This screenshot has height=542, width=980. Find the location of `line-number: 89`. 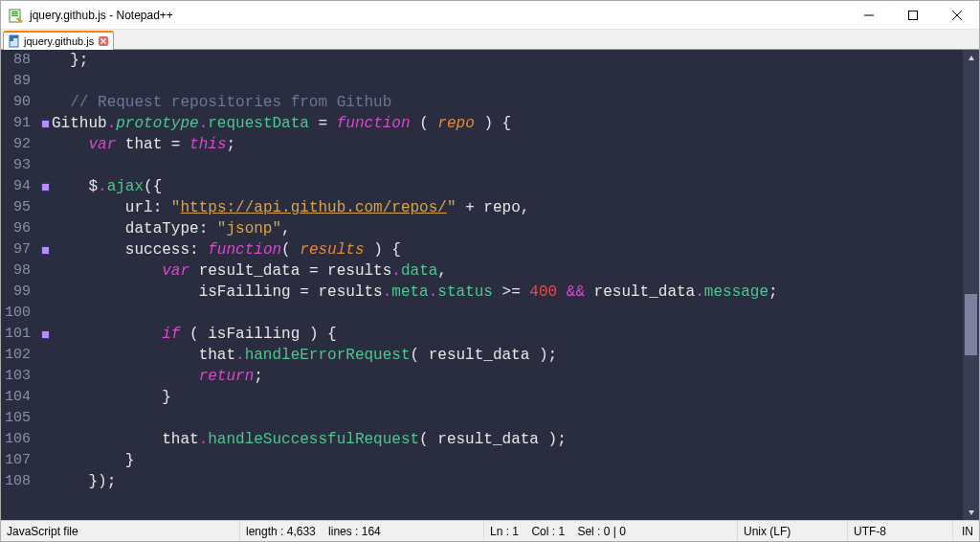

line-number: 89 is located at coordinates (19, 81).